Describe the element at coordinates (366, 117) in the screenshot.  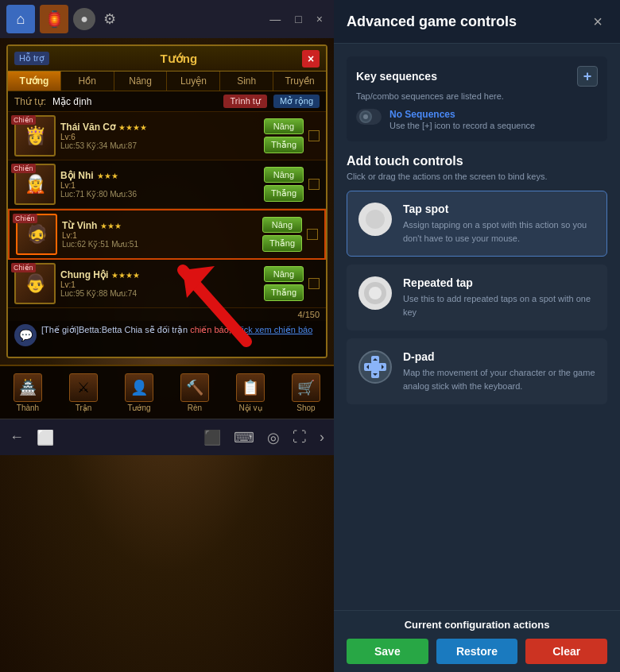
I see `sequence-inner` at that location.